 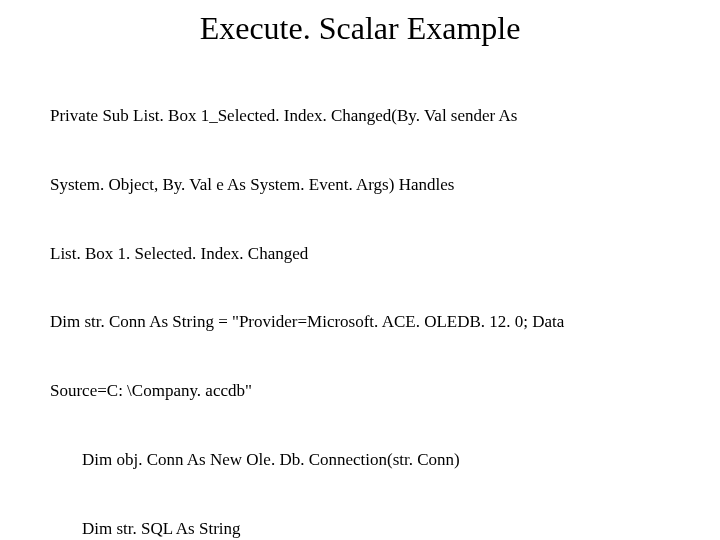 What do you see at coordinates (360, 529) in the screenshot?
I see `code-line: Dim str. SQL As String` at bounding box center [360, 529].